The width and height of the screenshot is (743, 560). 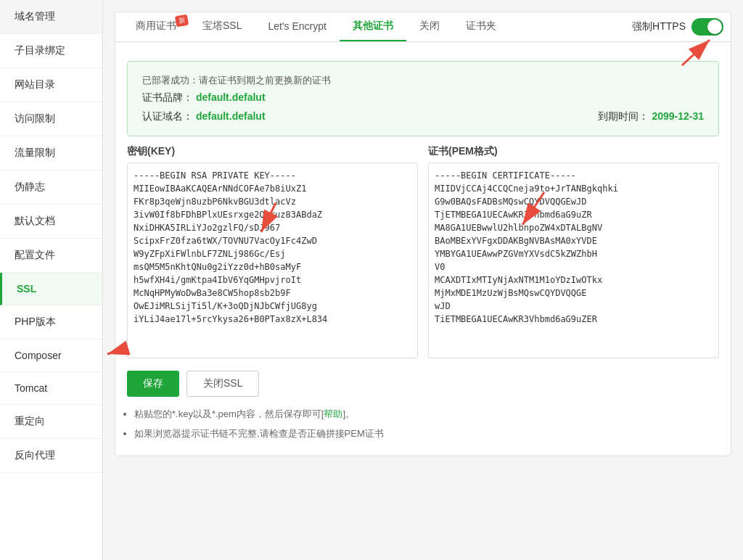 I want to click on cert-domain-expiry-row: 认证域名： default.defalut 到期时间： 2099-12-31, so click(x=423, y=116).